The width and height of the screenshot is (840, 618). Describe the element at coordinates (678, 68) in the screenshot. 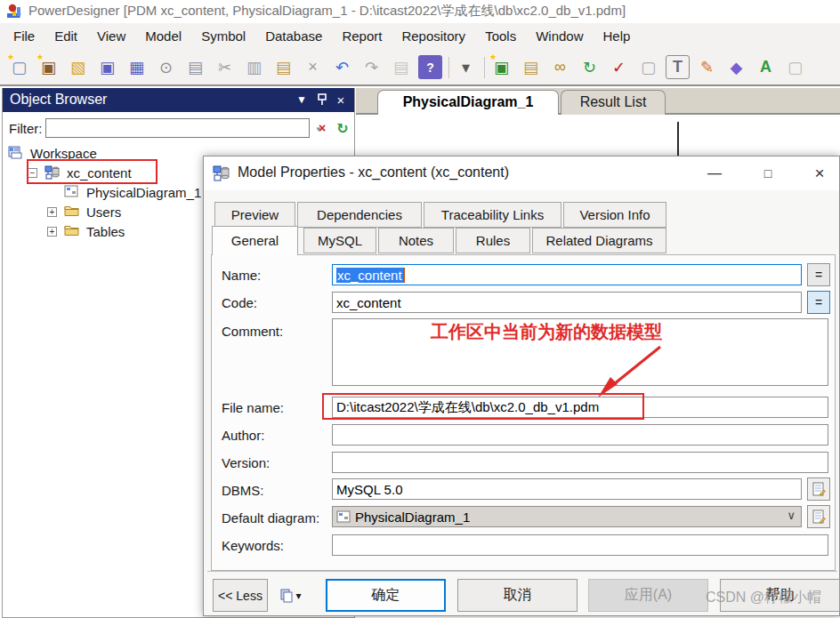

I see `title-frame-icon: T` at that location.